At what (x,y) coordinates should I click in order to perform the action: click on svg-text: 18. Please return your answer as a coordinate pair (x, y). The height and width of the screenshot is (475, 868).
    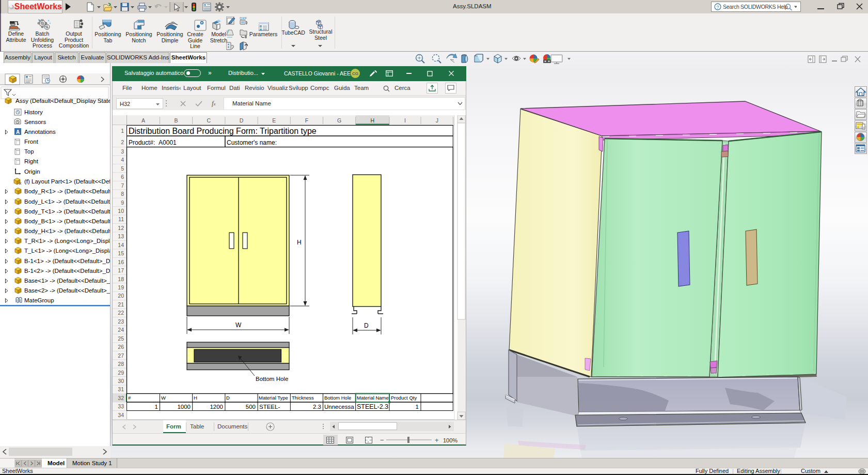
    Looking at the image, I should click on (121, 279).